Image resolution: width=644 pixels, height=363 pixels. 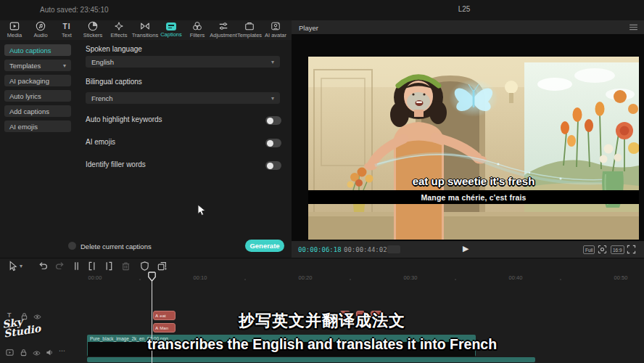 What do you see at coordinates (183, 62) in the screenshot?
I see `spoken-language-select: English ▾` at bounding box center [183, 62].